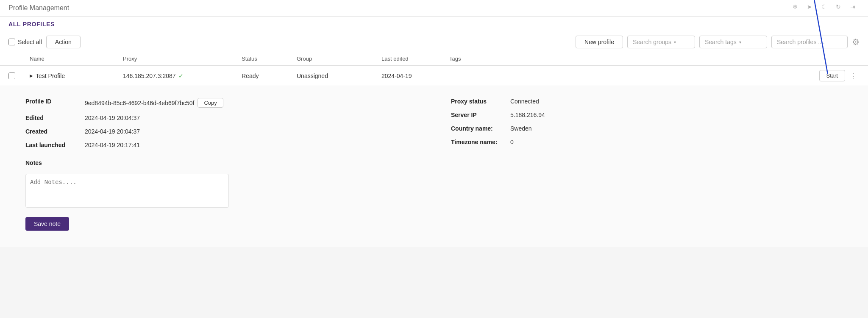  What do you see at coordinates (652, 42) in the screenshot?
I see `search-groups-label: Search groups` at bounding box center [652, 42].